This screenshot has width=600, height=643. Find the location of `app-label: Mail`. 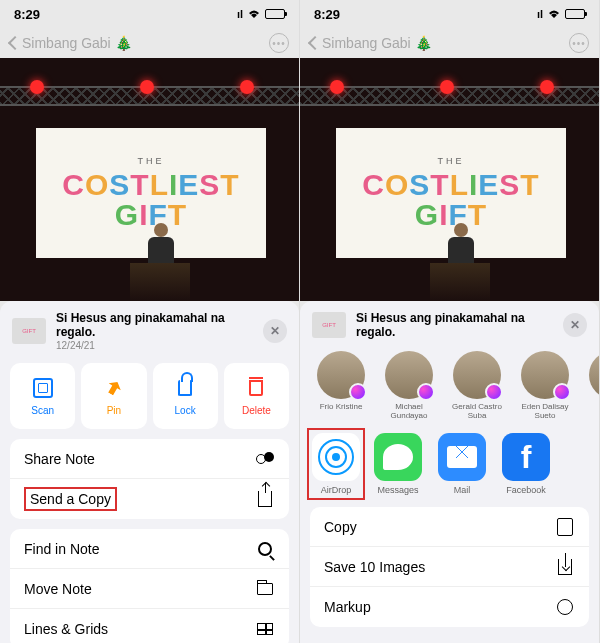

app-label: Mail is located at coordinates (462, 490).